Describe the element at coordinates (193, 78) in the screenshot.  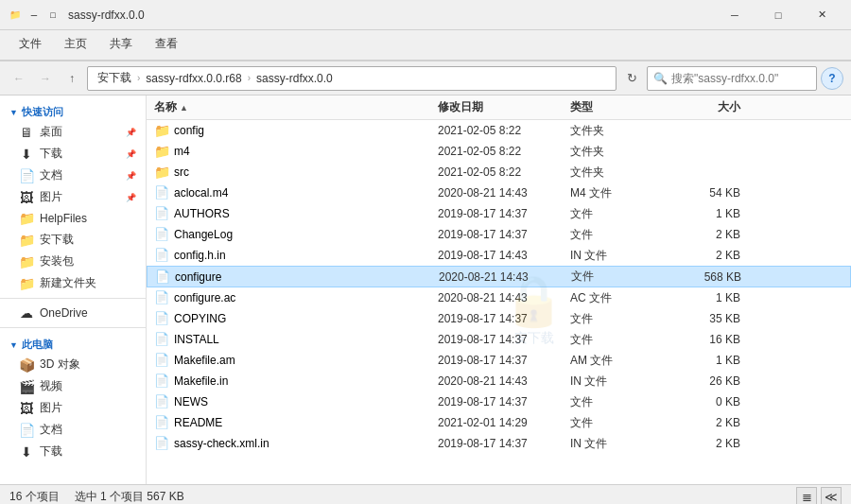
I see `breadcrumb-r68: sassy-rdfxx.0.0.r68` at that location.